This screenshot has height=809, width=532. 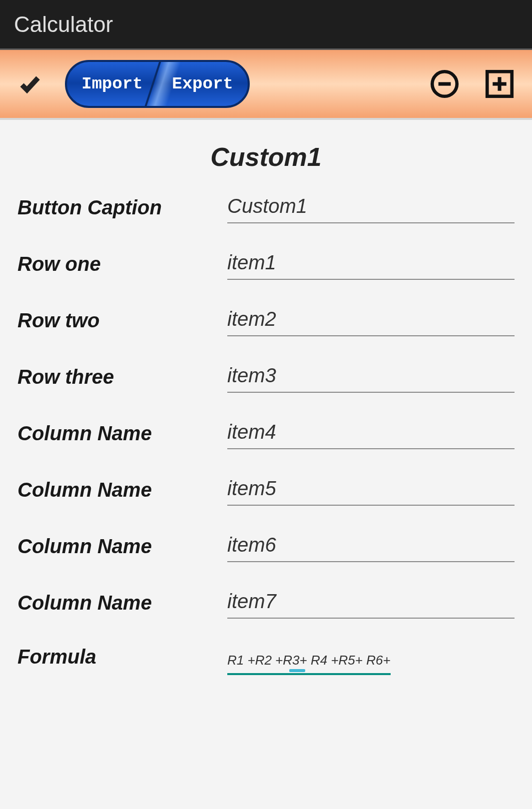 What do you see at coordinates (63, 24) in the screenshot?
I see `app-title: Calculator` at bounding box center [63, 24].